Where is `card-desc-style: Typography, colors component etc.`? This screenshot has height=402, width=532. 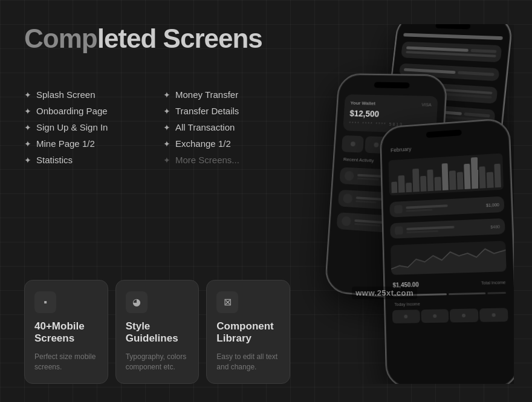
card-desc-style: Typography, colors component etc. is located at coordinates (157, 362).